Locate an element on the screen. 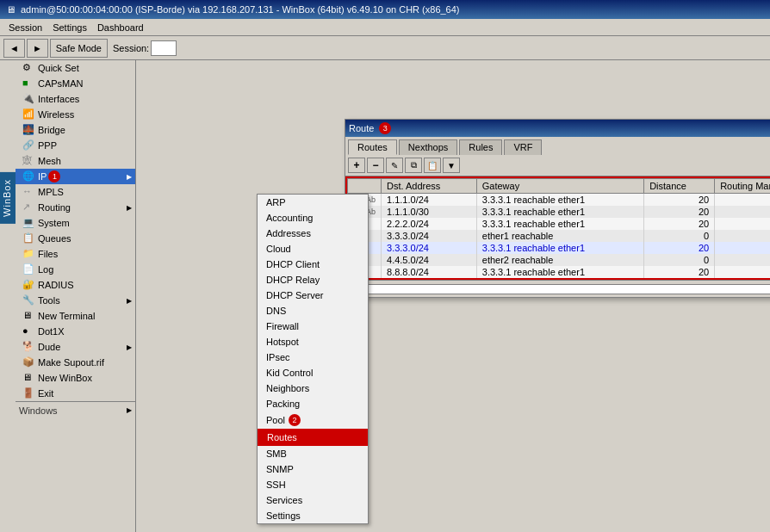  ip-submenu-dhcprelay: DHCP Relay is located at coordinates (313, 280).